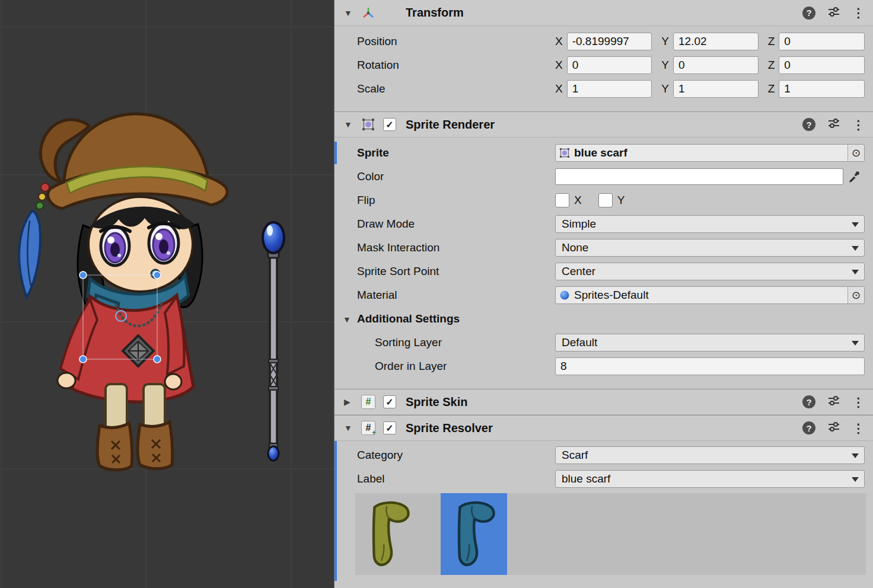  I want to click on foldout-closed-icon: ▶, so click(350, 402).